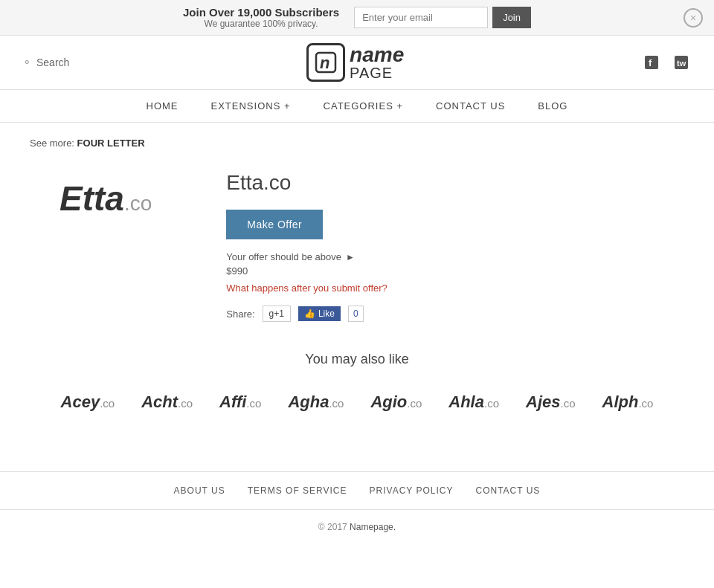 This screenshot has height=588, width=714. I want to click on header: ⚬ Search n name PAGE f tw, so click(357, 62).